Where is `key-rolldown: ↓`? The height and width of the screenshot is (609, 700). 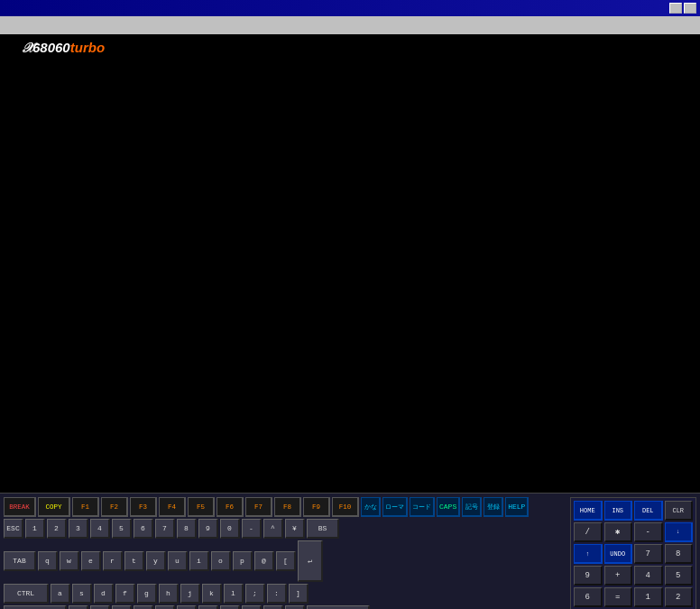
key-rolldown: ↓ is located at coordinates (679, 532).